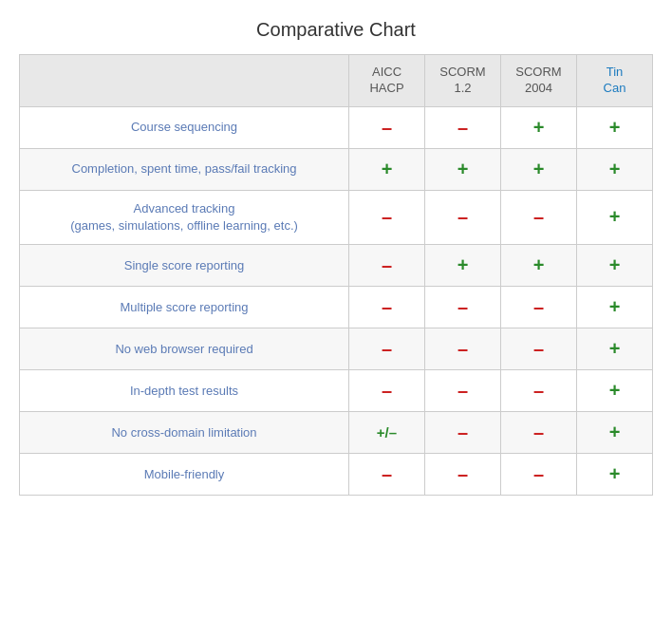  Describe the element at coordinates (539, 82) in the screenshot. I see `col-header-scorm2004: SCORM2004` at that location.